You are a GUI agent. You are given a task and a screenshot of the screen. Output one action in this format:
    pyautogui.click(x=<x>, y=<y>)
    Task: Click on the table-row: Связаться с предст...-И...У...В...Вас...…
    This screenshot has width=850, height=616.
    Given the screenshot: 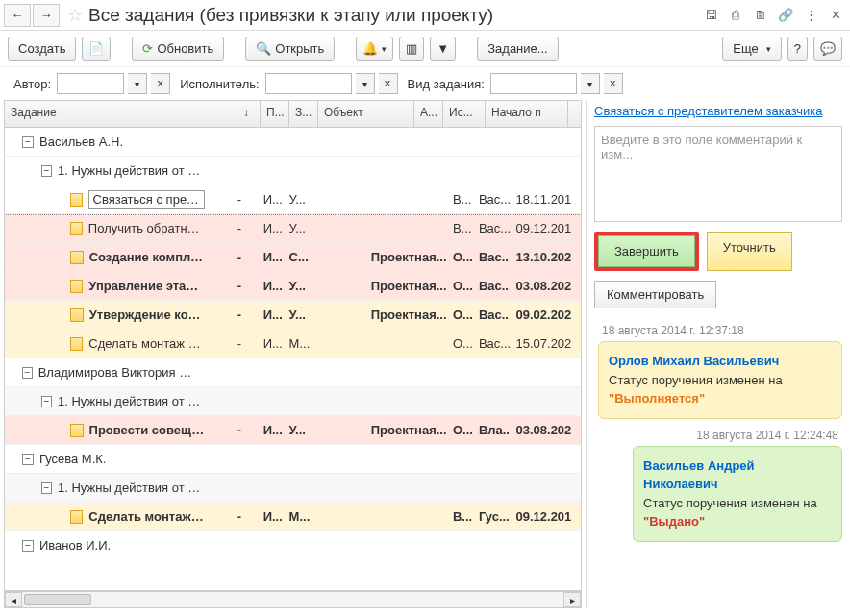 What is the action you would take?
    pyautogui.click(x=292, y=200)
    